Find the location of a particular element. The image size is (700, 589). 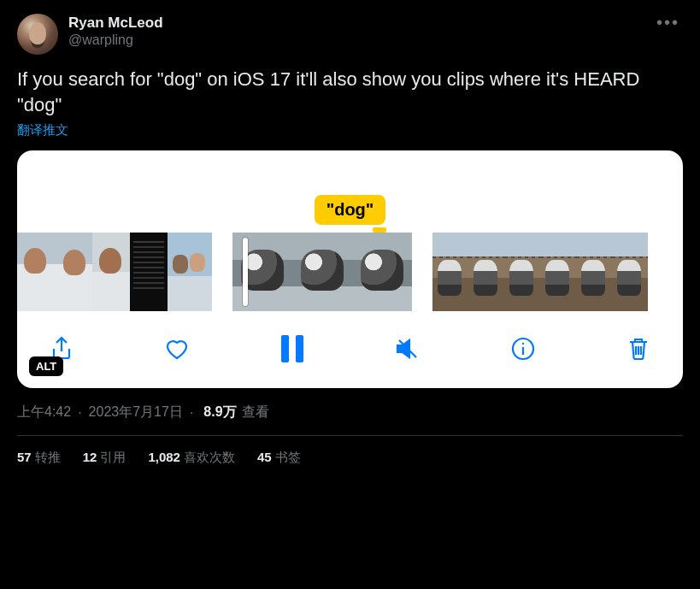

trash-icon is located at coordinates (638, 349).